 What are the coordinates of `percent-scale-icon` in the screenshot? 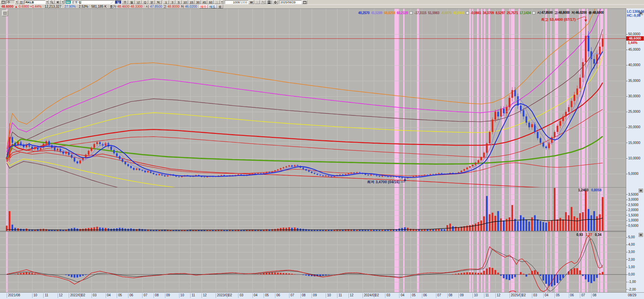 It's located at (263, 2).